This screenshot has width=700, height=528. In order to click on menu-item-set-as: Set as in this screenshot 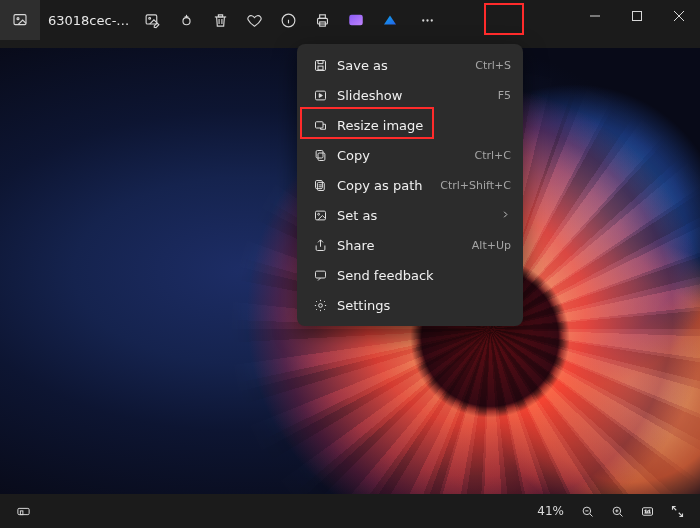, I will do `click(410, 215)`.